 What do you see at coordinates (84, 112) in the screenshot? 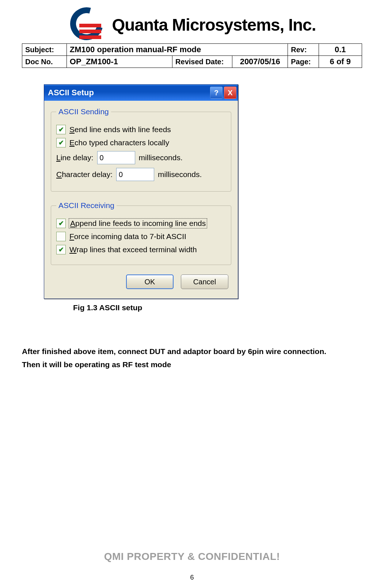
I see `ascii-sending-legend: ASCII Sending` at bounding box center [84, 112].